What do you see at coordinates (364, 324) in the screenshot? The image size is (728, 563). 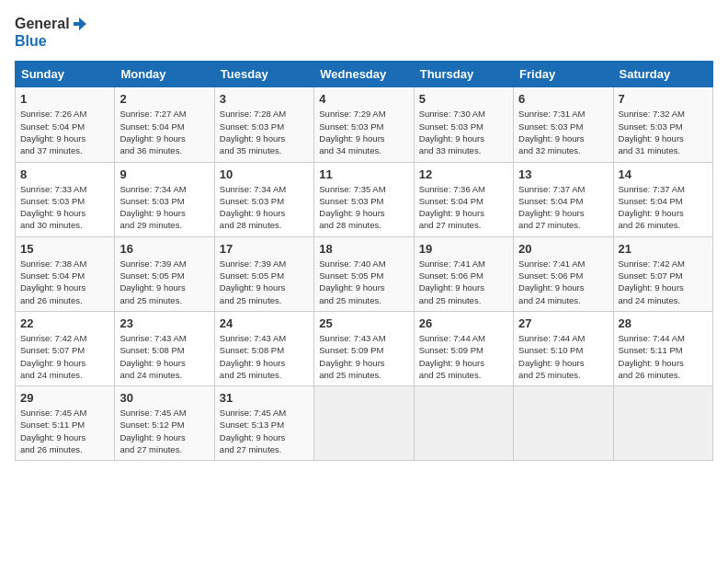 I see `day-number: 25` at bounding box center [364, 324].